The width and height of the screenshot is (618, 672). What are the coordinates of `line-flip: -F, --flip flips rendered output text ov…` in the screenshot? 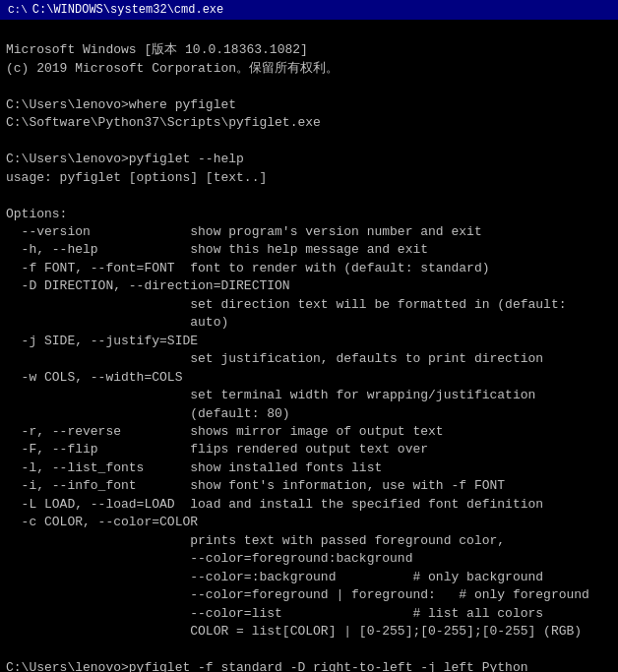 It's located at (216, 449).